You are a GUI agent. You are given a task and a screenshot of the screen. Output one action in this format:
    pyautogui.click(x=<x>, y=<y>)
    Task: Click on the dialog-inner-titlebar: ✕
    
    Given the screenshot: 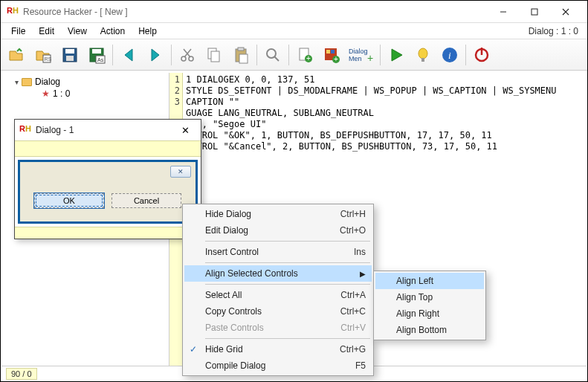 What is the action you would take?
    pyautogui.click(x=108, y=172)
    